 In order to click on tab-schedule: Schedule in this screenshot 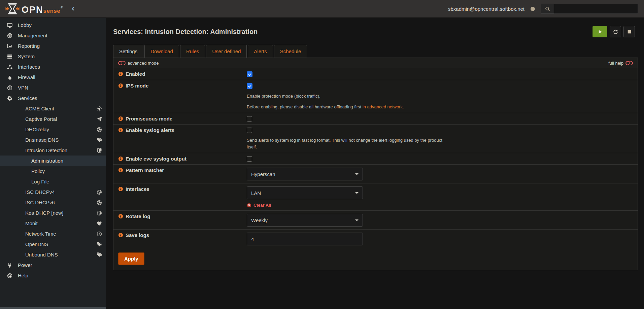, I will do `click(291, 51)`.